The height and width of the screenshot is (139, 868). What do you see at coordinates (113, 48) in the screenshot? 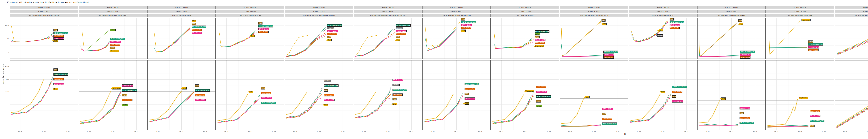
I see `series-flag-label: Fixed` at bounding box center [113, 48].